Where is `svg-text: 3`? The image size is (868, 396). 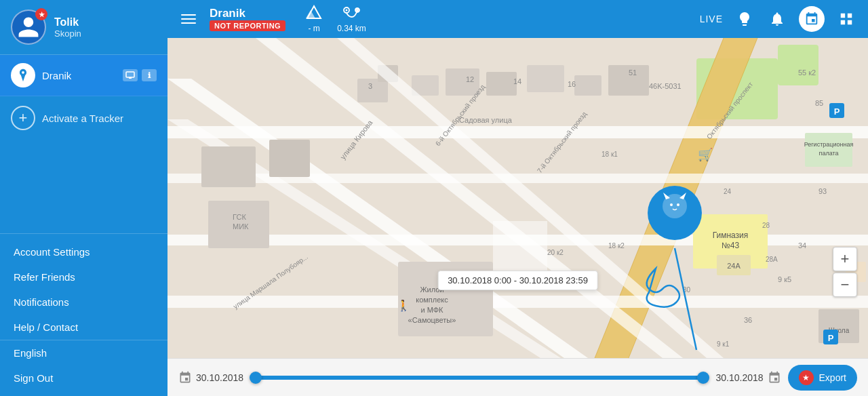 svg-text: 3 is located at coordinates (370, 86).